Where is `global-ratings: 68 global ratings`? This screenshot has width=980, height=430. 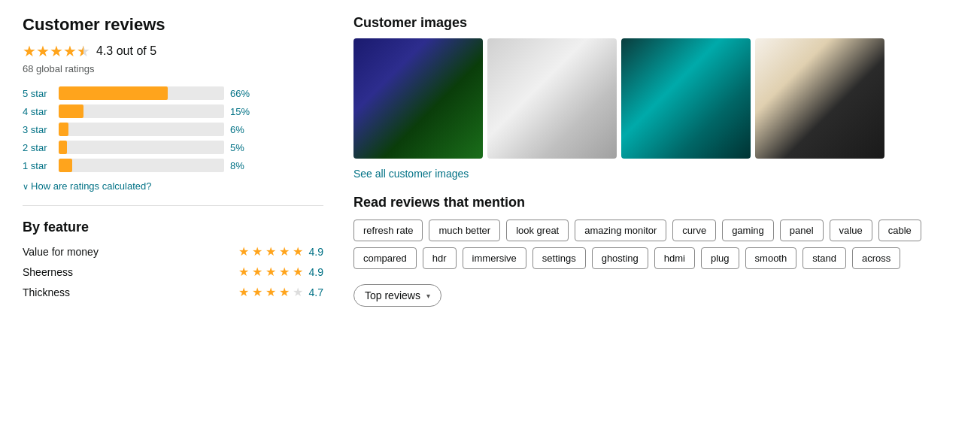
global-ratings: 68 global ratings is located at coordinates (173, 69).